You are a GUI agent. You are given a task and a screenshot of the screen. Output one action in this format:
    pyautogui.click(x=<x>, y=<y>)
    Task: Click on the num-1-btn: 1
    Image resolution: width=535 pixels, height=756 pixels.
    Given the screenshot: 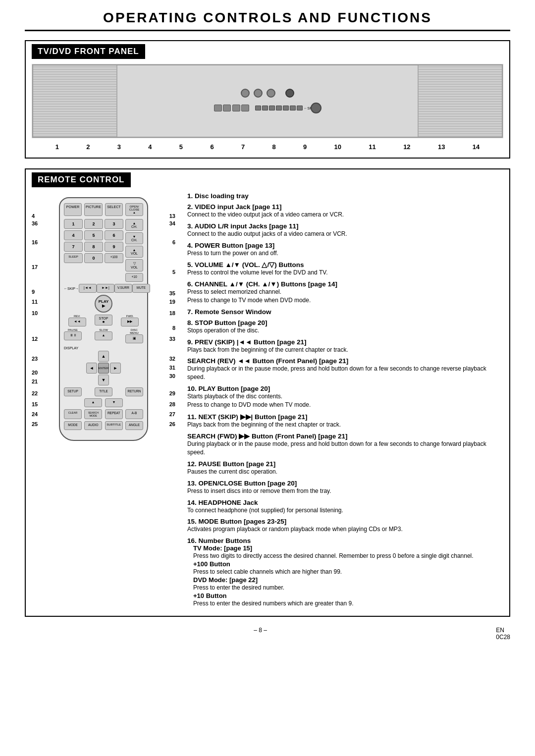 What is the action you would take?
    pyautogui.click(x=73, y=224)
    